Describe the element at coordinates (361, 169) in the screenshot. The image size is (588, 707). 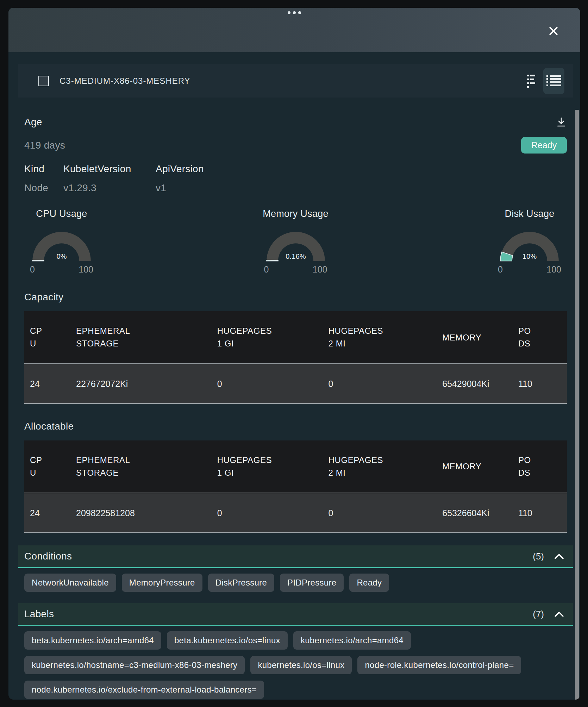
I see `meta-label-apiversion: ApiVersion` at that location.